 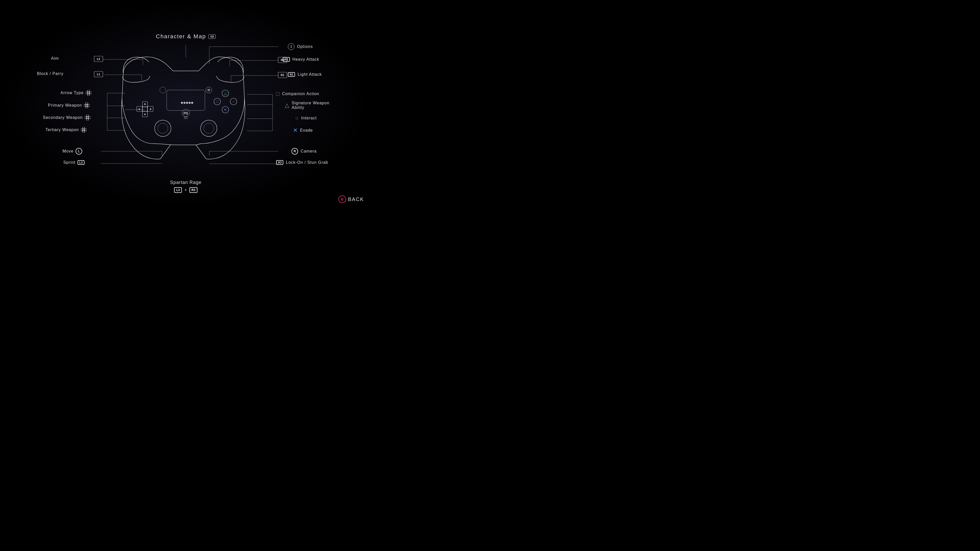 What do you see at coordinates (99, 74) in the screenshot?
I see `svg-text: L1` at bounding box center [99, 74].